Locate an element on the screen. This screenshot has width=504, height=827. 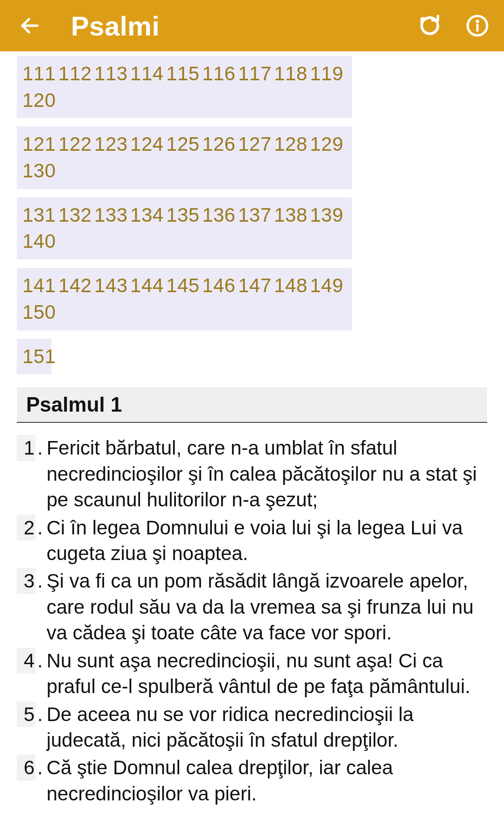
chapter-link: 148 is located at coordinates (291, 286).